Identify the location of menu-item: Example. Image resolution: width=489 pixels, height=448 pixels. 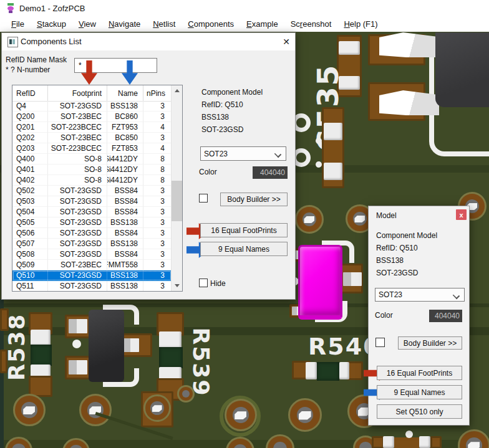
(262, 24).